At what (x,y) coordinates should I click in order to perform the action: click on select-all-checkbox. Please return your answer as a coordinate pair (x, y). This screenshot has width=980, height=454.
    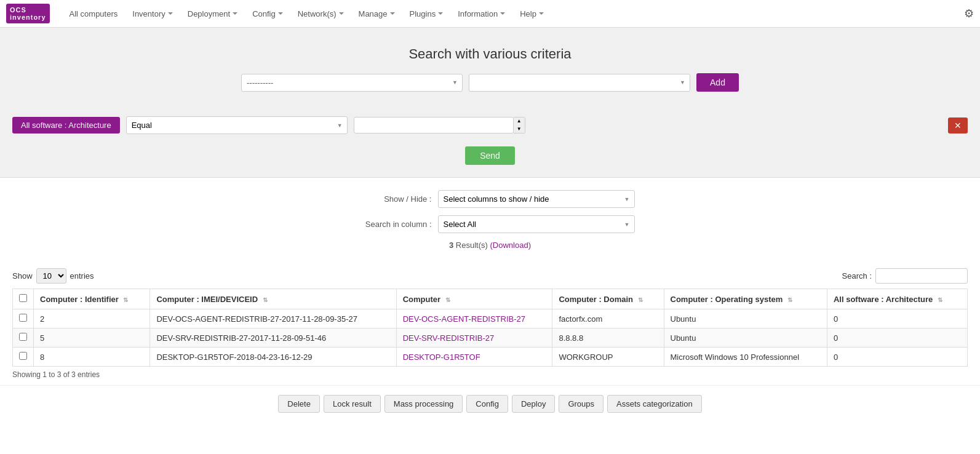
    Looking at the image, I should click on (23, 298).